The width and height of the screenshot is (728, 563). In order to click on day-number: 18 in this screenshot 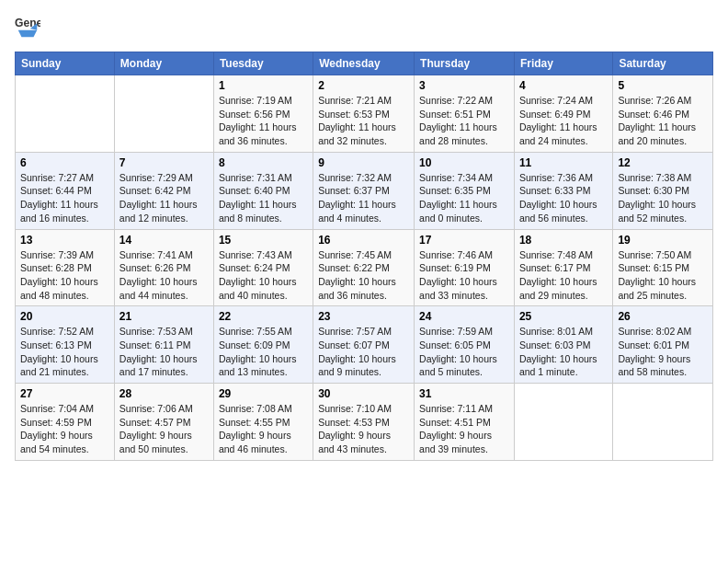, I will do `click(563, 240)`.